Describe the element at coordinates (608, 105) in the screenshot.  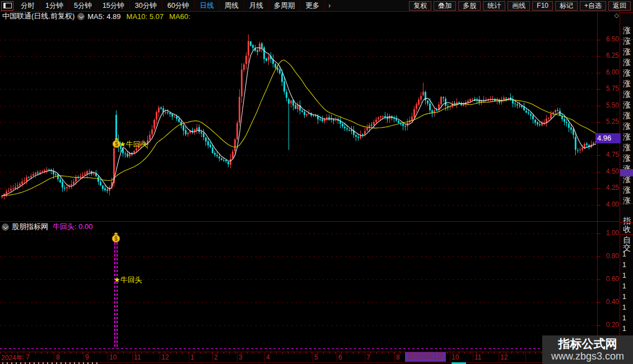
I see `price-axis-label: 5.50` at that location.